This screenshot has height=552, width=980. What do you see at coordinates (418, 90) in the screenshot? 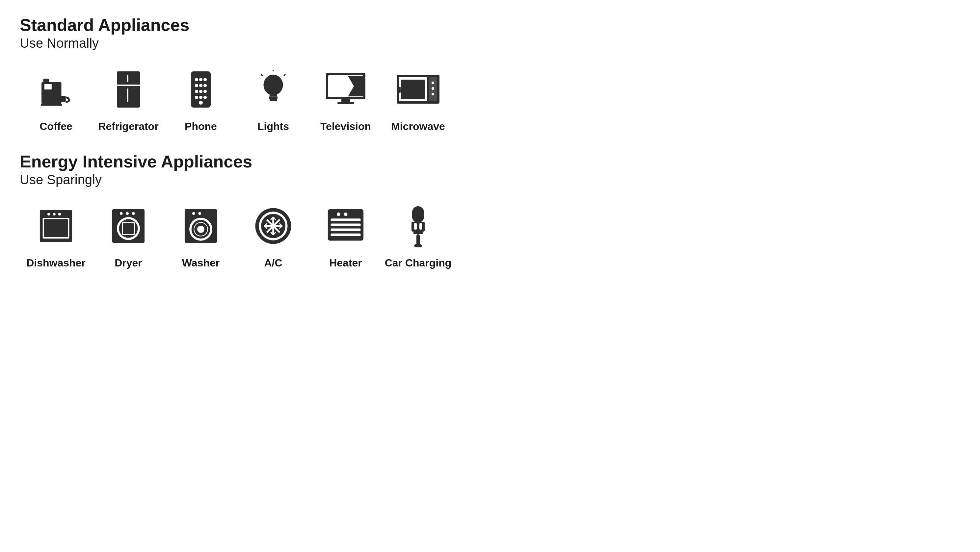
I see `microwave-icon` at bounding box center [418, 90].